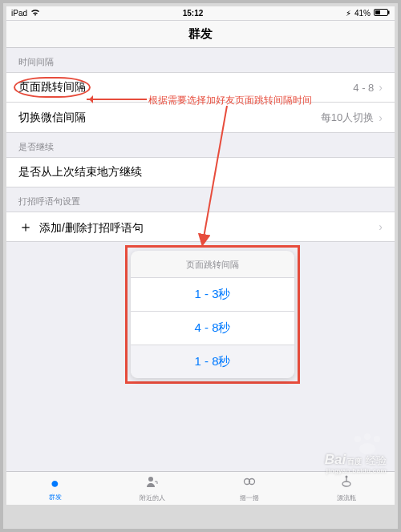 The width and height of the screenshot is (401, 532). I want to click on row-greeting-label: ＋添加/删除打招呼语句, so click(81, 227).